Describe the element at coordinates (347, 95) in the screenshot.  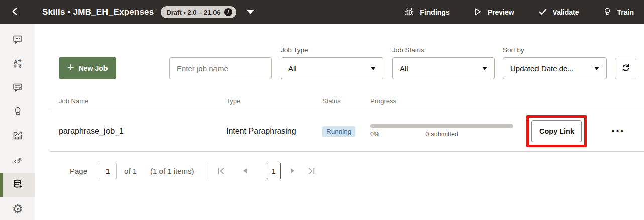
I see `table-header: Job Name Type Status Progress` at that location.